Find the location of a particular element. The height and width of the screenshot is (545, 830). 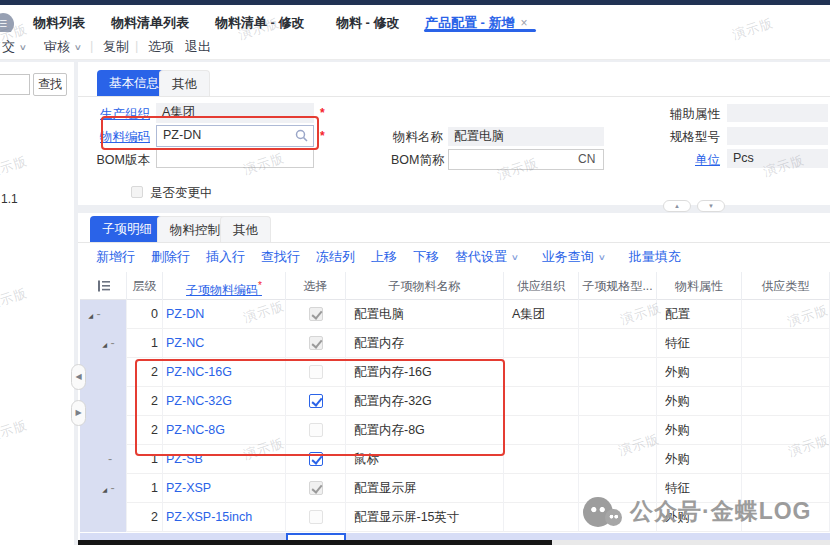

close-tab-icon: × is located at coordinates (524, 23).